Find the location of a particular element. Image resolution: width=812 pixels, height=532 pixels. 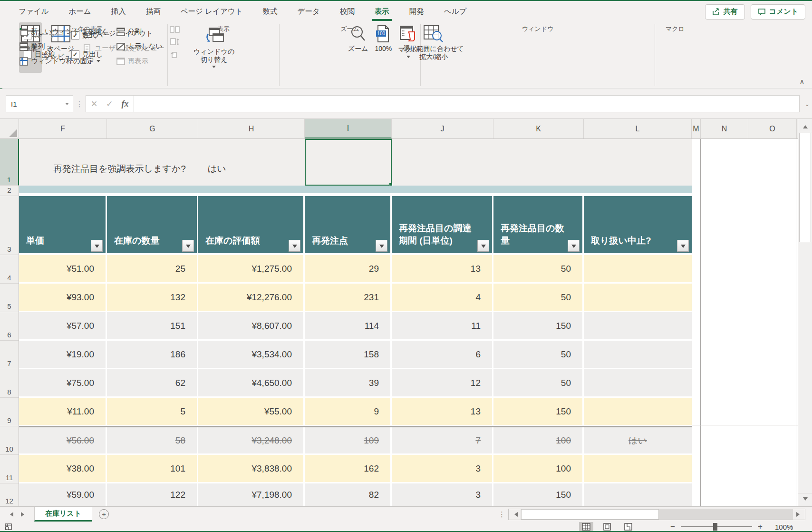

column-header: K is located at coordinates (539, 128).